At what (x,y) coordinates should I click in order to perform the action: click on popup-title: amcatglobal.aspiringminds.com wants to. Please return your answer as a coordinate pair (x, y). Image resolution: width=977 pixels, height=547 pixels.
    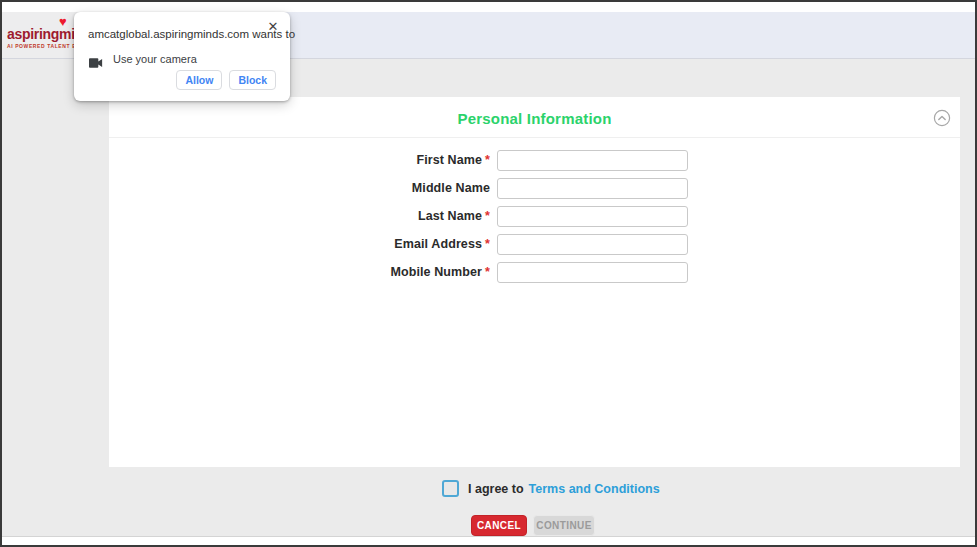
    Looking at the image, I should click on (176, 34).